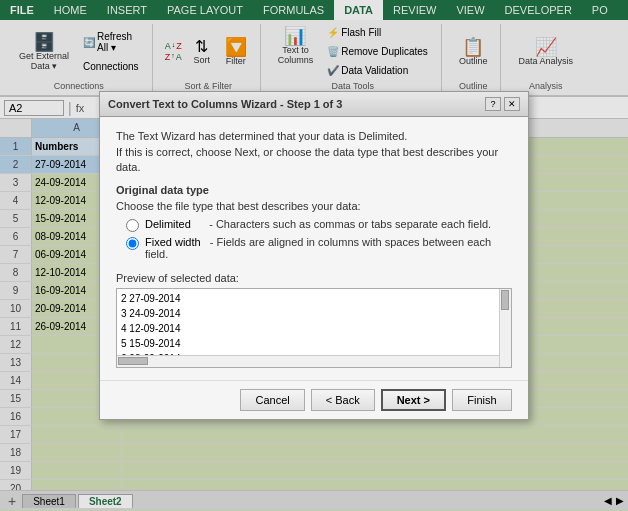 The image size is (628, 511). What do you see at coordinates (225, 104) in the screenshot?
I see `dialog-title: Convert Text to Columns Wizard - Step 1 …` at bounding box center [225, 104].